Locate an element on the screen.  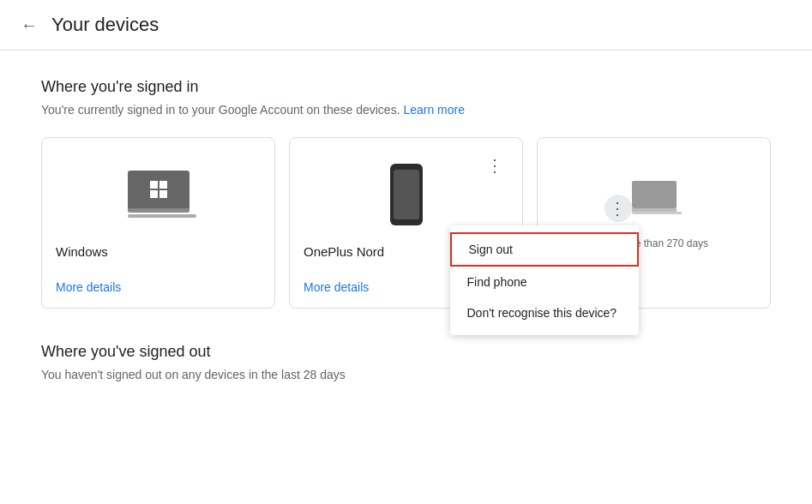
device-icon-area-oneplus: ⋮ is located at coordinates (406, 195).